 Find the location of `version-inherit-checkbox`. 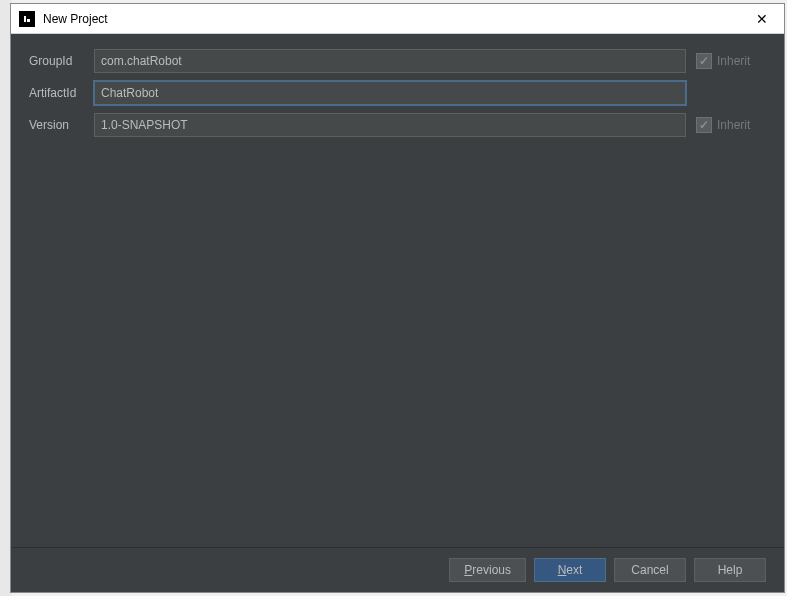

version-inherit-checkbox is located at coordinates (704, 125).